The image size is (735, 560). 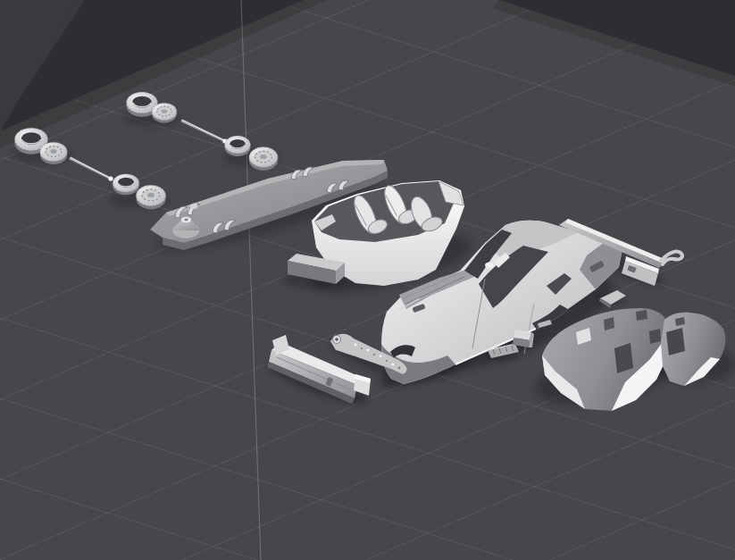 What do you see at coordinates (489, 266) in the screenshot?
I see `mirror` at bounding box center [489, 266].